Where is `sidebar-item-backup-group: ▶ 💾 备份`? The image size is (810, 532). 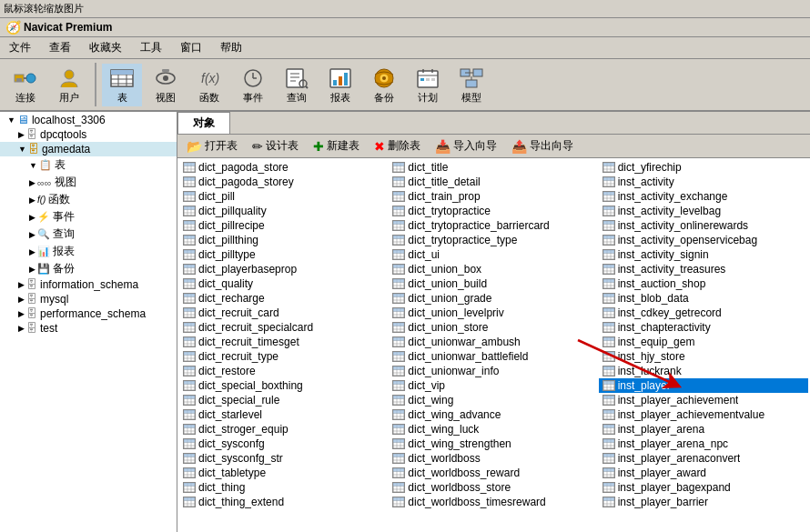 sidebar-item-backup-group: ▶ 💾 备份 is located at coordinates (88, 269).